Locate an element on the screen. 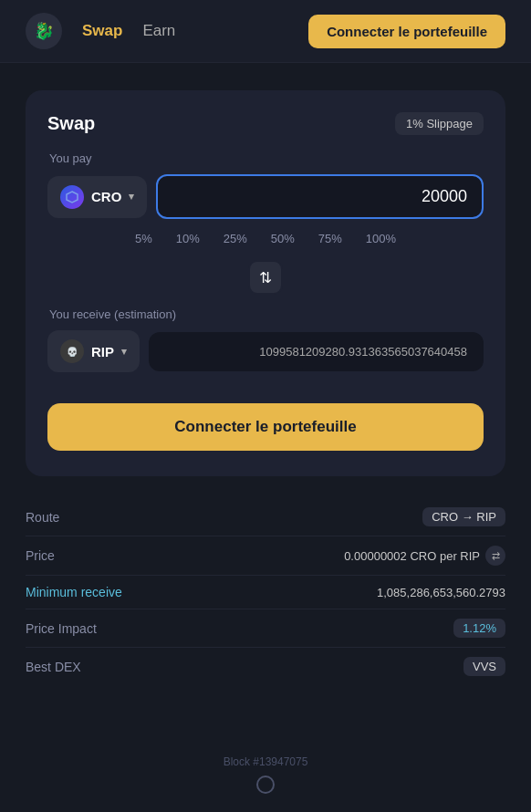 The image size is (531, 812). percent-10-button: 10% is located at coordinates (188, 239).